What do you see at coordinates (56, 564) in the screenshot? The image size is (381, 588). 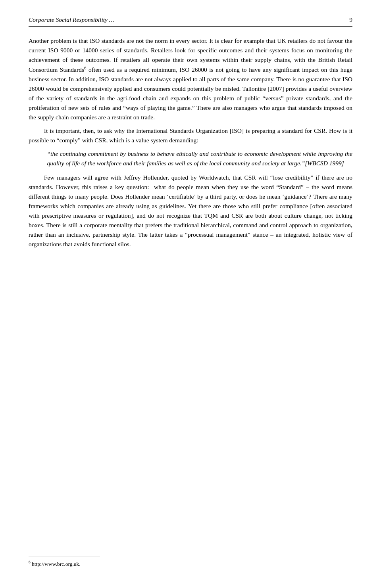 I see `footnote-text: http://www.brc.org.uk.` at bounding box center [56, 564].